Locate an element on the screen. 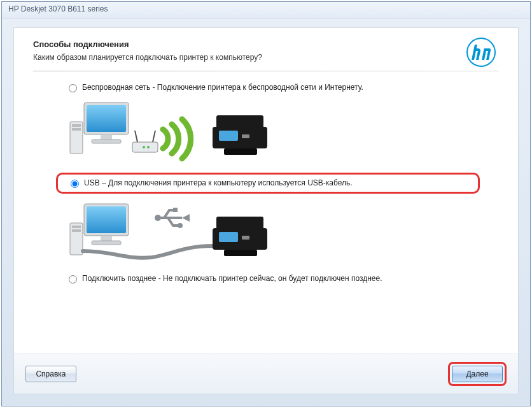 This screenshot has height=409, width=532. option-later-label: Подключить позднее - Не подключать принт… is located at coordinates (232, 278).